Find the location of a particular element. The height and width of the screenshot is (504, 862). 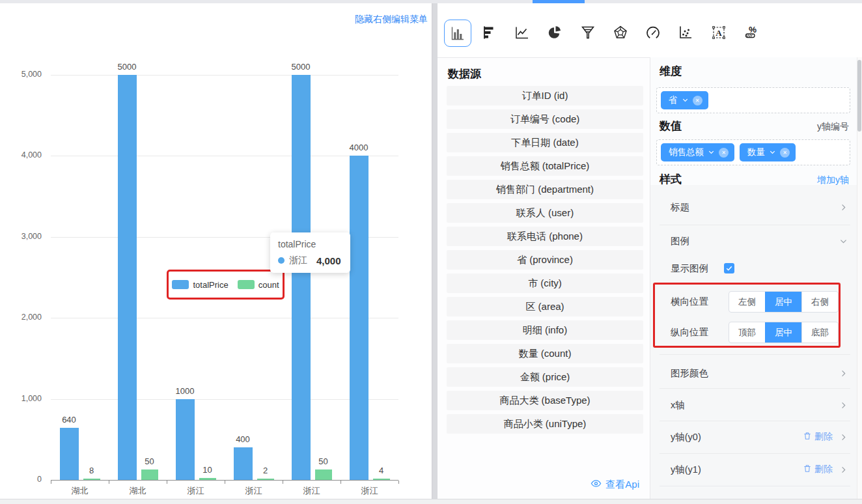

metric-chip: 数量✕ is located at coordinates (768, 152).